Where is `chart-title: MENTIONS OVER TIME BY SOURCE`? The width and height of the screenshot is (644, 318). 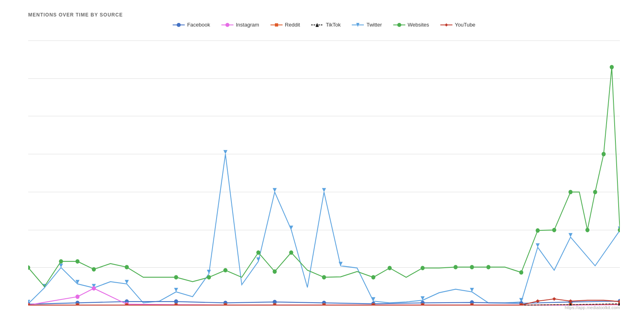 chart-title: MENTIONS OVER TIME BY SOURCE is located at coordinates (324, 15).